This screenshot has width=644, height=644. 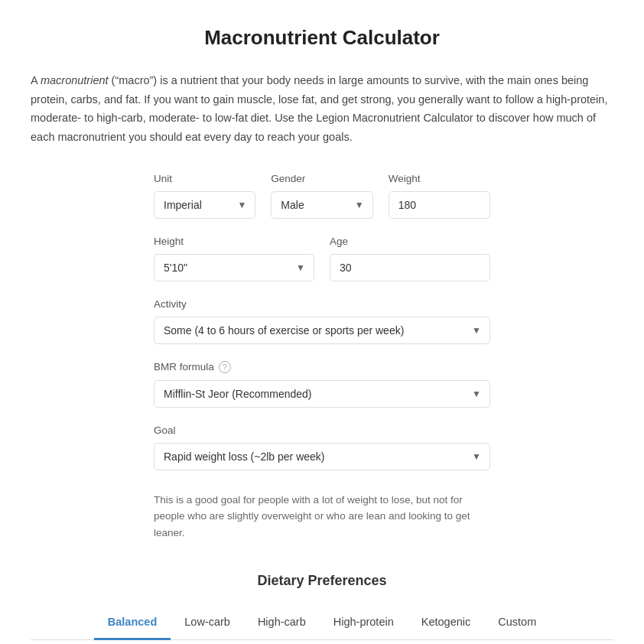 What do you see at coordinates (322, 304) in the screenshot?
I see `activity-label: Activity` at bounding box center [322, 304].